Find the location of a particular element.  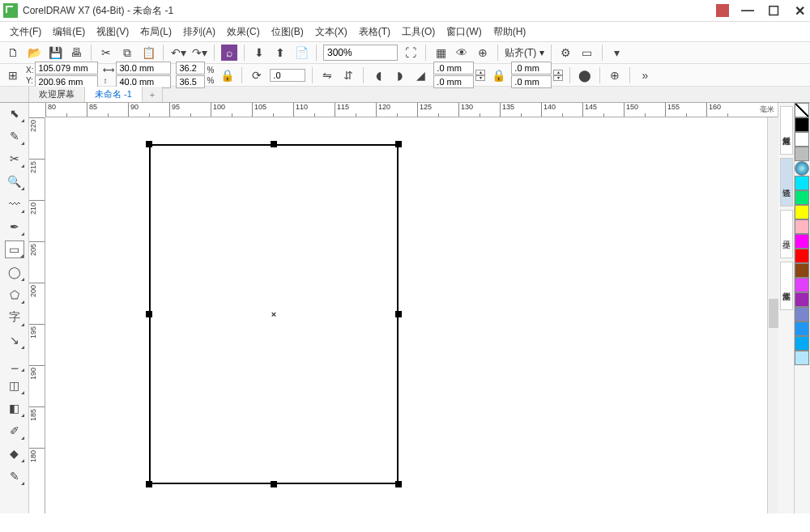

text-tool: 字 is located at coordinates (15, 317).